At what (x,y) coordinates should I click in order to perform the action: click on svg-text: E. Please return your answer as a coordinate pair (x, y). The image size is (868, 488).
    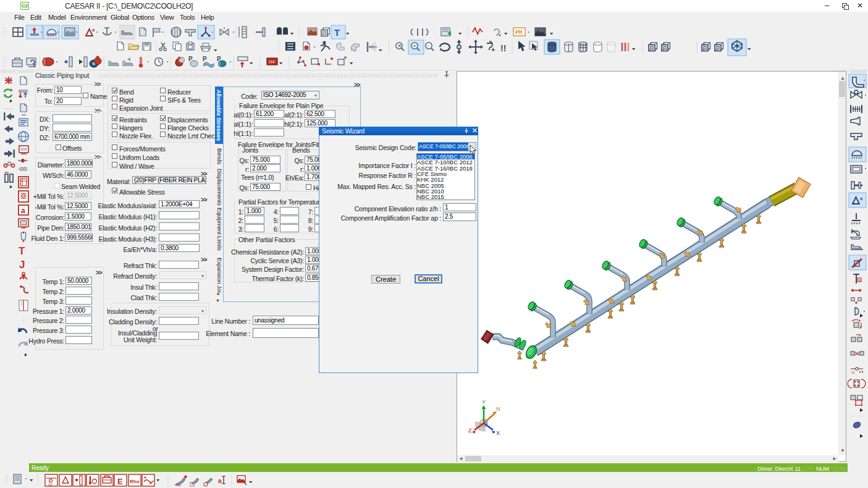
    Looking at the image, I should click on (120, 482).